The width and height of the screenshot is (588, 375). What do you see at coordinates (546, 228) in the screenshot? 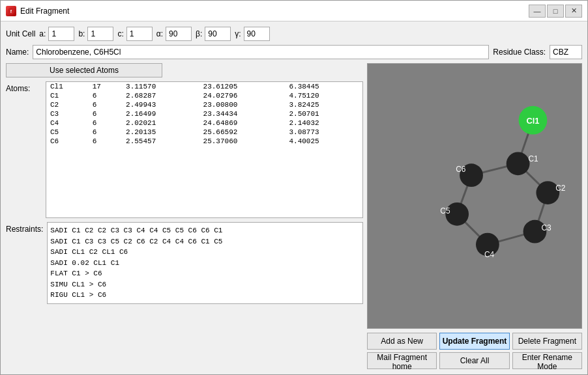
I see `atom-label-C3: C3` at bounding box center [546, 228].